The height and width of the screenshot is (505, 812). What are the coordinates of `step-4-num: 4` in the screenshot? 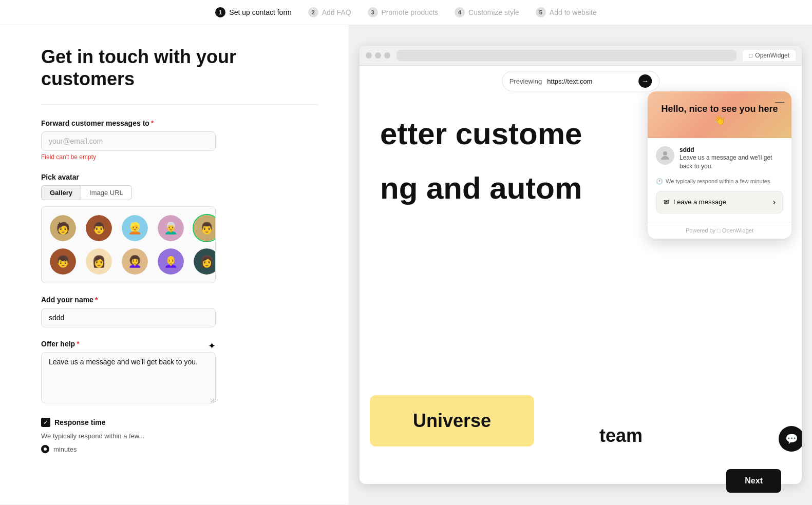 It's located at (460, 12).